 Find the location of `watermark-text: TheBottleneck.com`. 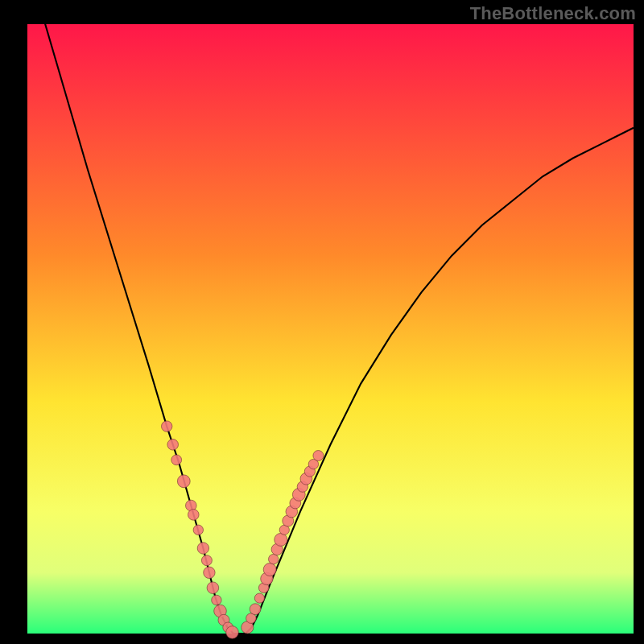

watermark-text: TheBottleneck.com is located at coordinates (553, 14).